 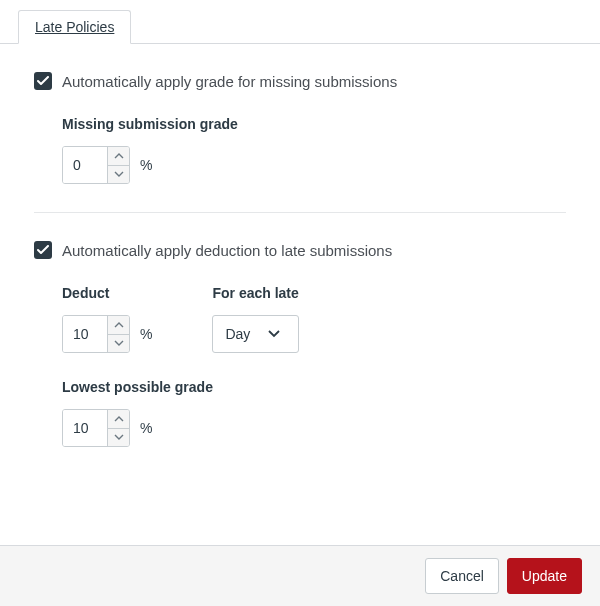 What do you see at coordinates (107, 319) in the screenshot?
I see `deduct-field: Deduct` at bounding box center [107, 319].